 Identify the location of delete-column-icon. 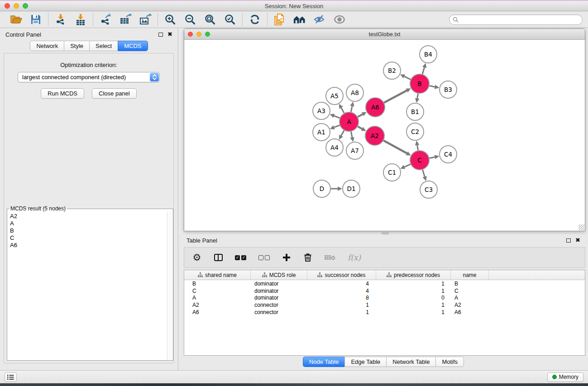
(308, 257).